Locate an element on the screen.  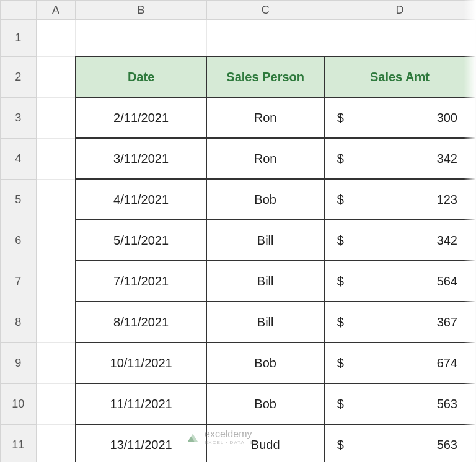
cell-amount: $300 is located at coordinates (400, 118).